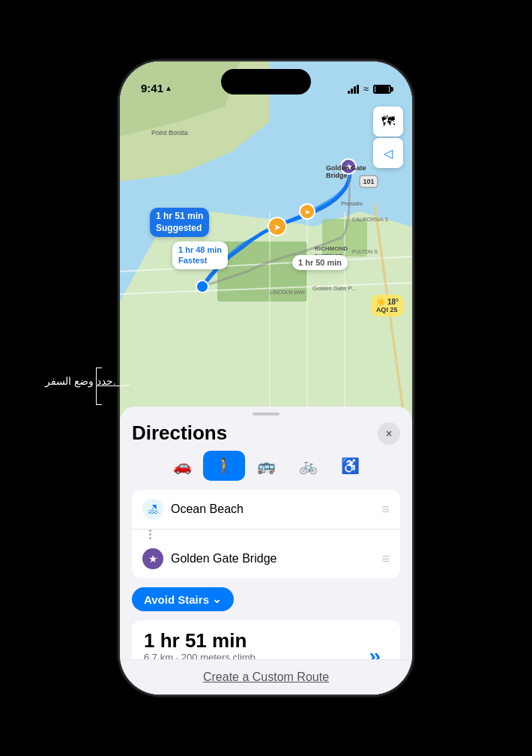 Image resolution: width=532 pixels, height=756 pixels. I want to click on destination-drag-handle-icon: ≡, so click(385, 560).